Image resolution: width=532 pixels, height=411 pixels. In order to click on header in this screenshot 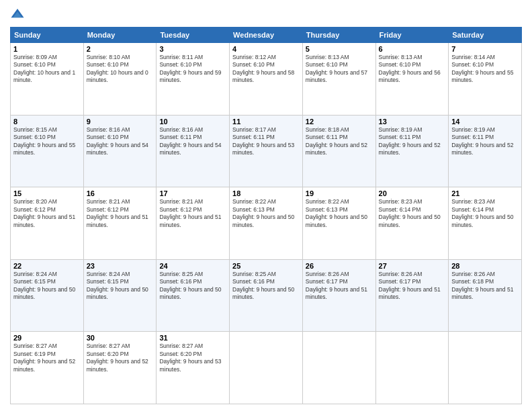, I will do `click(266, 14)`.